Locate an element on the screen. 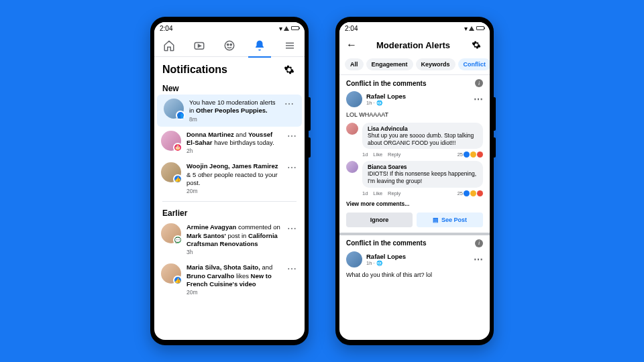  notification-text: Donna Martinez and Youssef El-Sahar have… is located at coordinates (233, 139).